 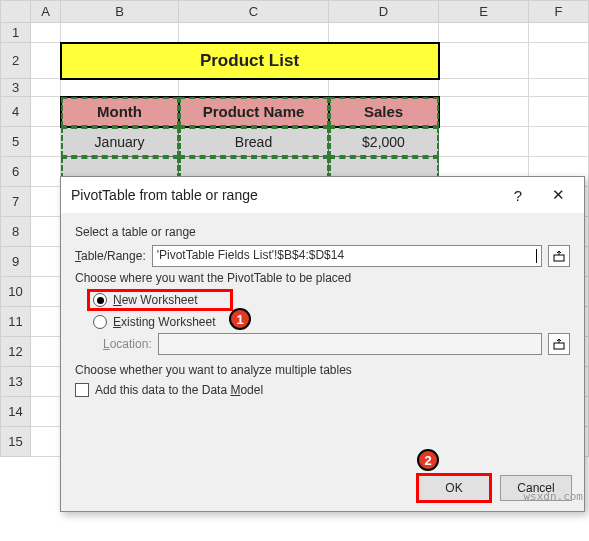 What do you see at coordinates (16, 202) in the screenshot?
I see `row-7: 7` at bounding box center [16, 202].